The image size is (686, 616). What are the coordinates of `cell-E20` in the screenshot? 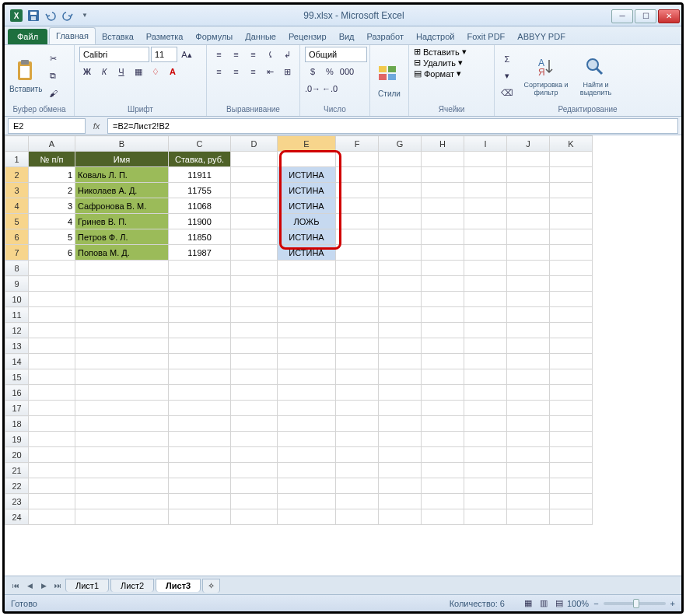 It's located at (306, 455).